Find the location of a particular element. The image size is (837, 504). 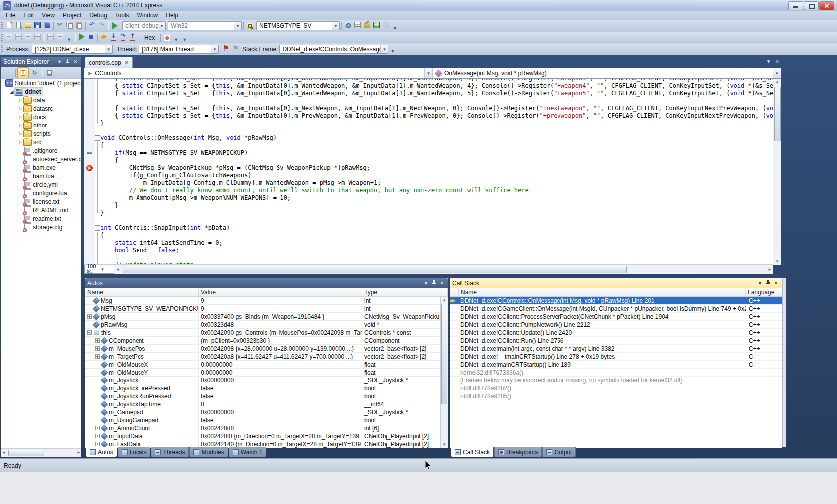

autos-titlebar: Autos ▼ ✕ is located at coordinates (267, 283).